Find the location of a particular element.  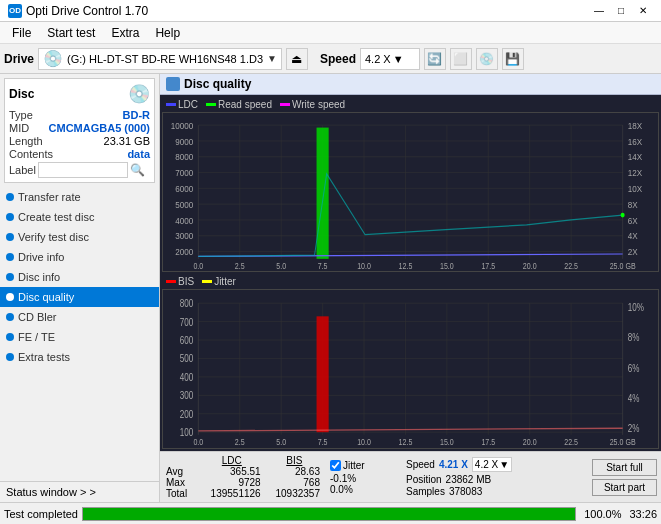

disc-contents-label: Contents is located at coordinates (31, 154).